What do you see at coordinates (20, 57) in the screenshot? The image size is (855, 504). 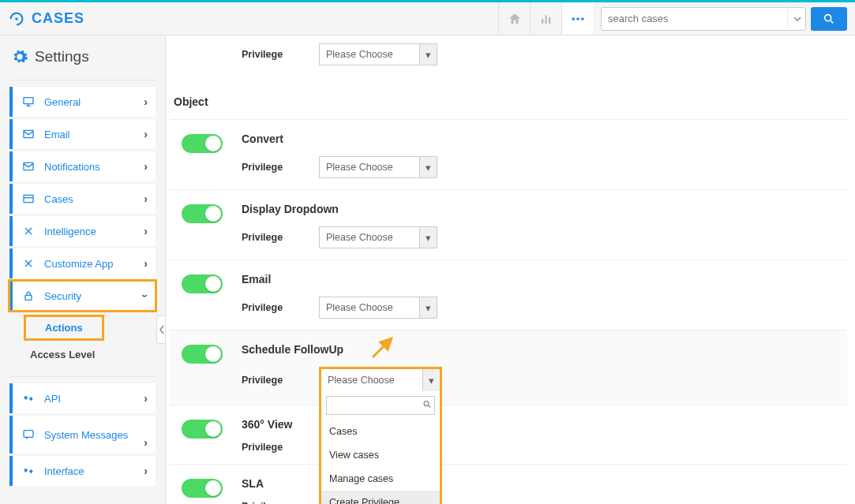 I see `gear-icon` at bounding box center [20, 57].